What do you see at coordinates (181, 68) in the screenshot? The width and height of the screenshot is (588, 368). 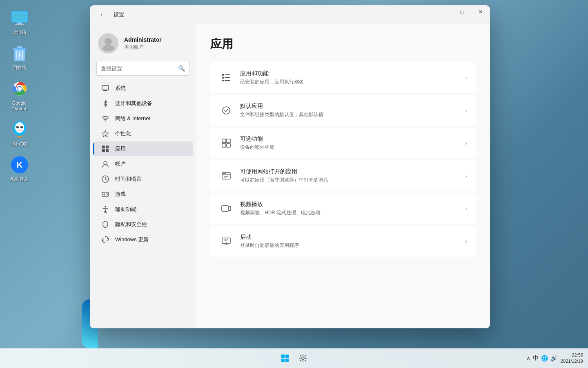 I see `search-icon: 🔍` at bounding box center [181, 68].